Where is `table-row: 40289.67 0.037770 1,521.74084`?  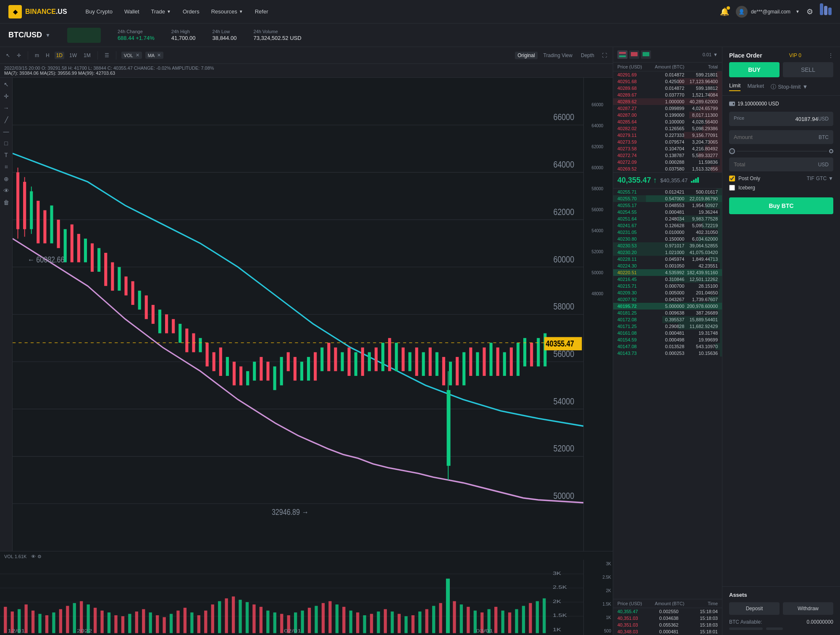
table-row: 40289.67 0.037770 1,521.74084 is located at coordinates (668, 95).